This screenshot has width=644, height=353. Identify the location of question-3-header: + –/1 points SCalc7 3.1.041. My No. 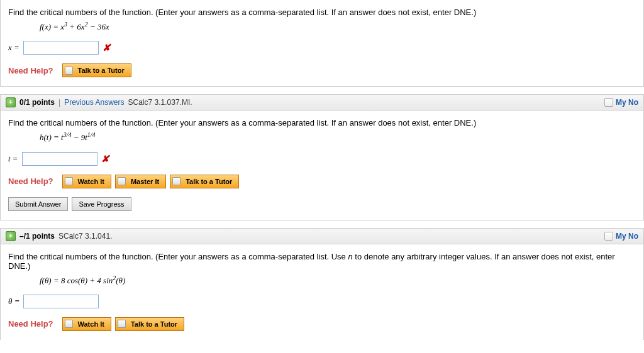
(322, 236).